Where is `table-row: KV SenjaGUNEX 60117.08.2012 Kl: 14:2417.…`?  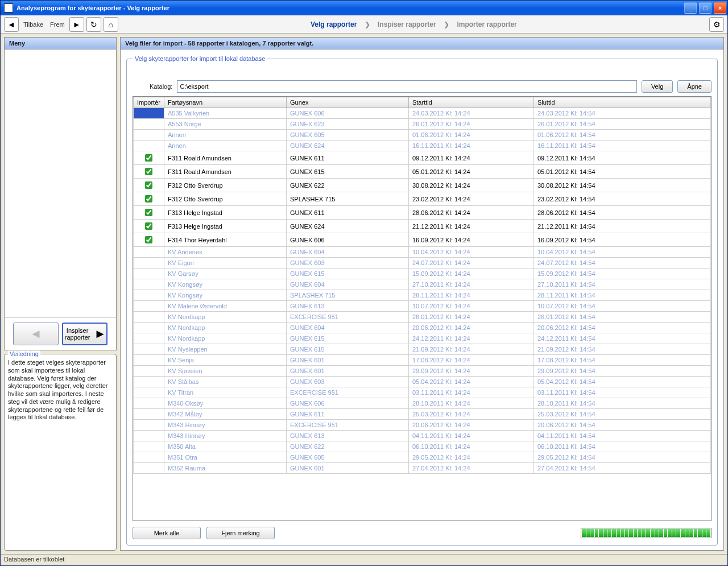 table-row: KV SenjaGUNEX 60117.08.2012 Kl: 14:2417.… is located at coordinates (422, 361).